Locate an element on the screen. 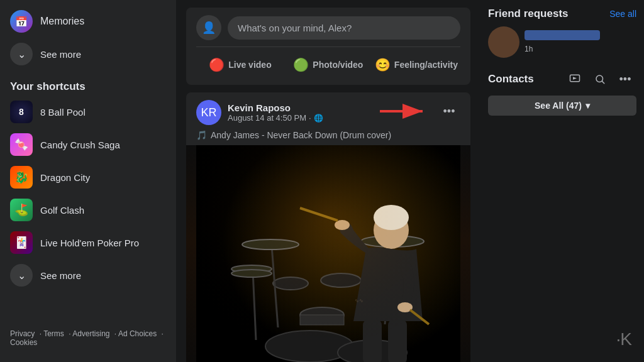  see-all-contacts-label: See All (47) is located at coordinates (558, 106).